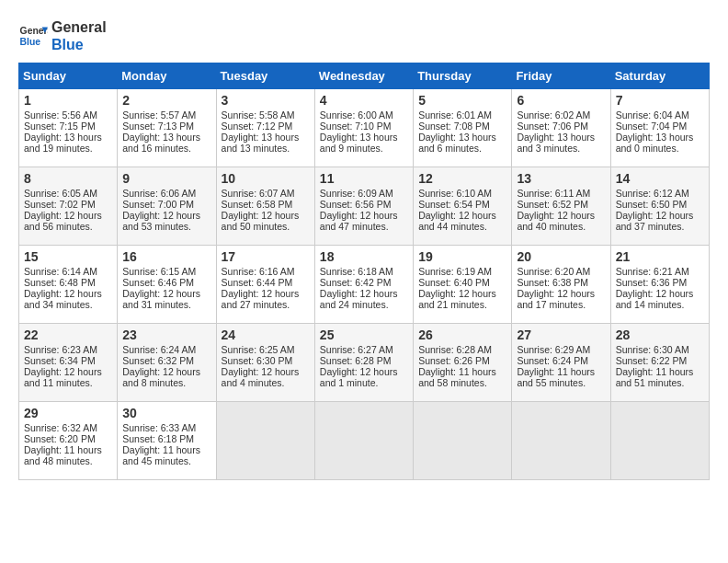 This screenshot has height=563, width=728. What do you see at coordinates (463, 285) in the screenshot?
I see `day-cell: 19Sunrise: 6:19 AMSunset: 6:40 PMDayligh…` at bounding box center [463, 285].